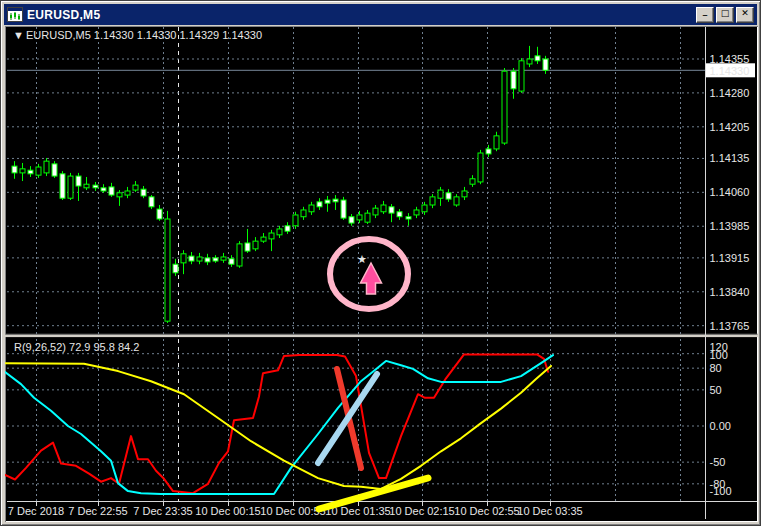 The width and height of the screenshot is (761, 526). Describe the element at coordinates (718, 462) in the screenshot. I see `indicator-axis-label: -50` at that location.